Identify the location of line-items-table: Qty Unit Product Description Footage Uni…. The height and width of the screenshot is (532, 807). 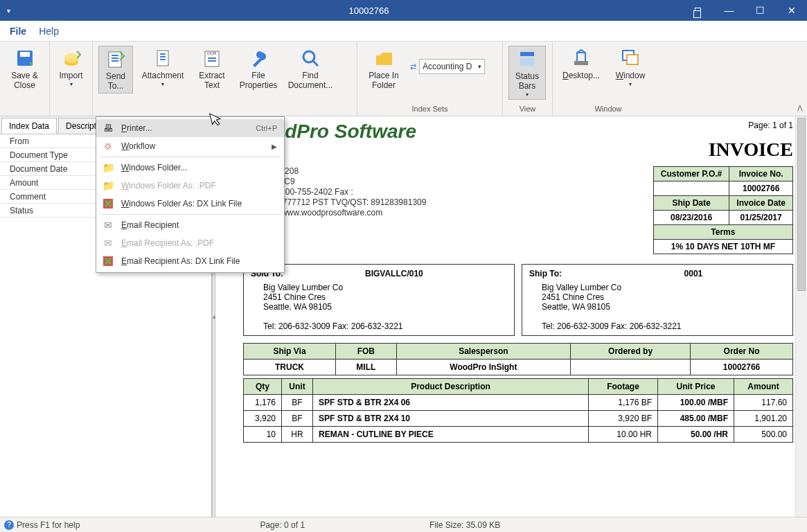
(518, 410).